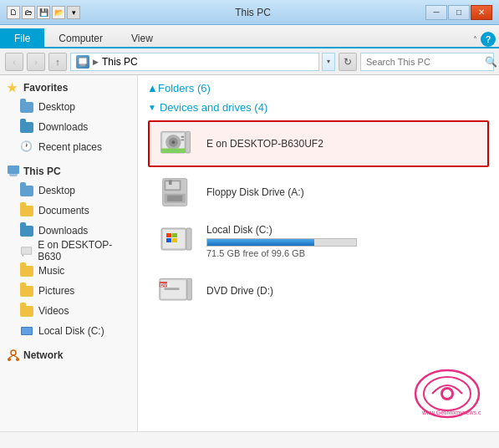 The width and height of the screenshot is (499, 448). Describe the element at coordinates (261, 242) in the screenshot. I see `drive-bar-fill-c` at that location.